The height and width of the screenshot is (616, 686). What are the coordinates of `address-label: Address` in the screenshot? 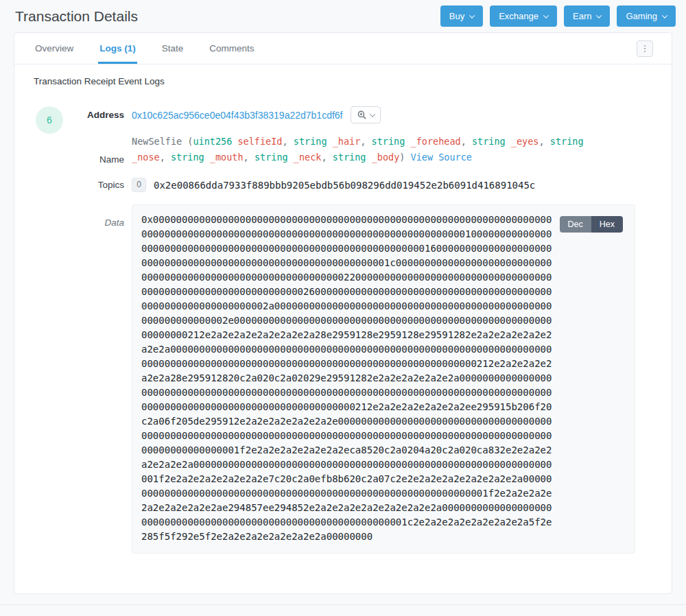 It's located at (99, 115).